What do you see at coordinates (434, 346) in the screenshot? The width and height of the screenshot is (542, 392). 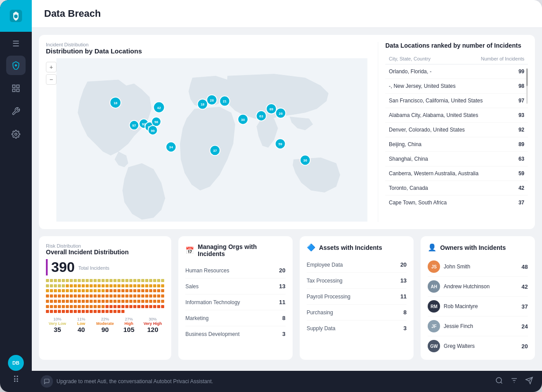 I see `owner-avatar: GW` at bounding box center [434, 346].